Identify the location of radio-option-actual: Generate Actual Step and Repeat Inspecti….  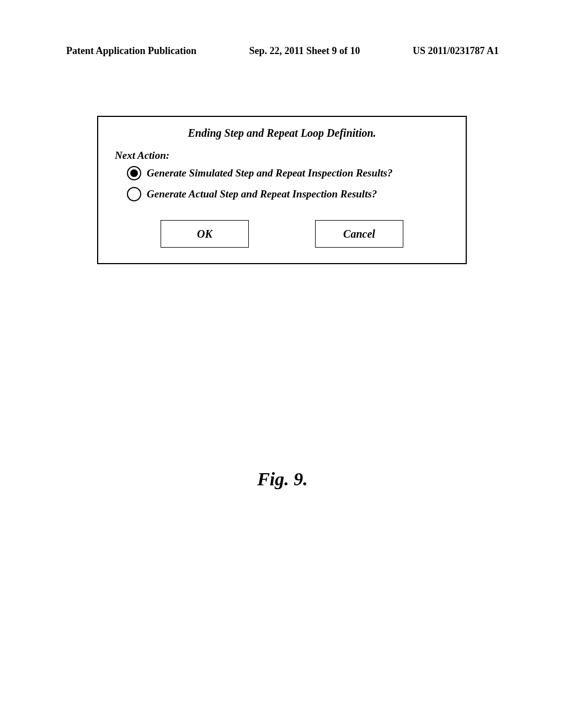
(288, 194).